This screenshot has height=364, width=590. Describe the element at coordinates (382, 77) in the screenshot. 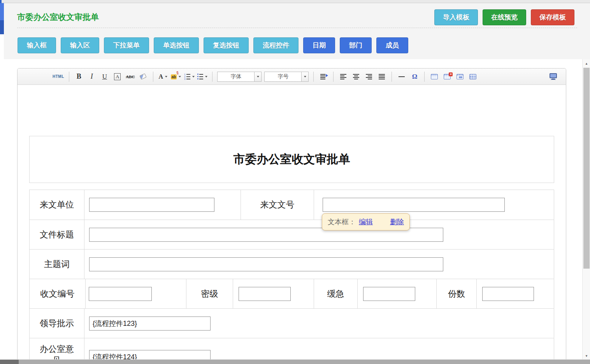

I see `align-justify-icon` at that location.